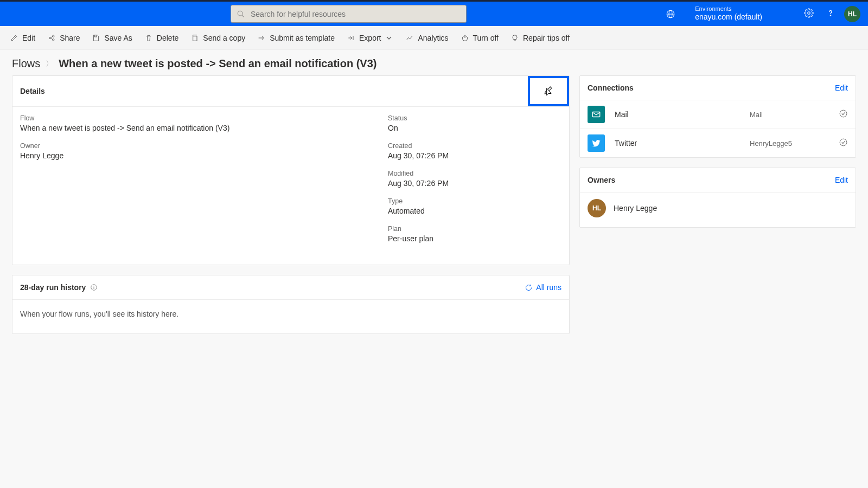 The width and height of the screenshot is (868, 488). What do you see at coordinates (809, 14) in the screenshot?
I see `settings-icon` at bounding box center [809, 14].